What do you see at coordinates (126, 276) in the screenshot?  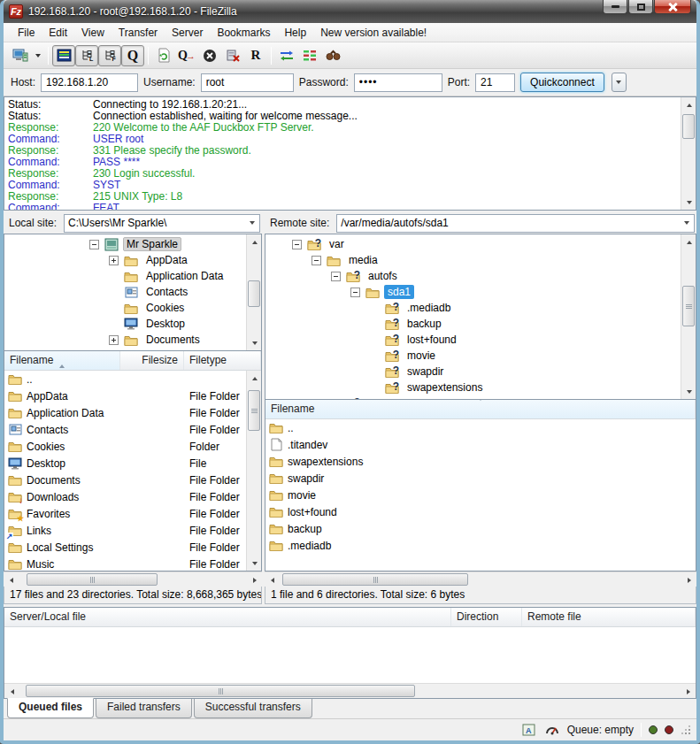 I see `local-tree-item-application-data: Application Data` at bounding box center [126, 276].